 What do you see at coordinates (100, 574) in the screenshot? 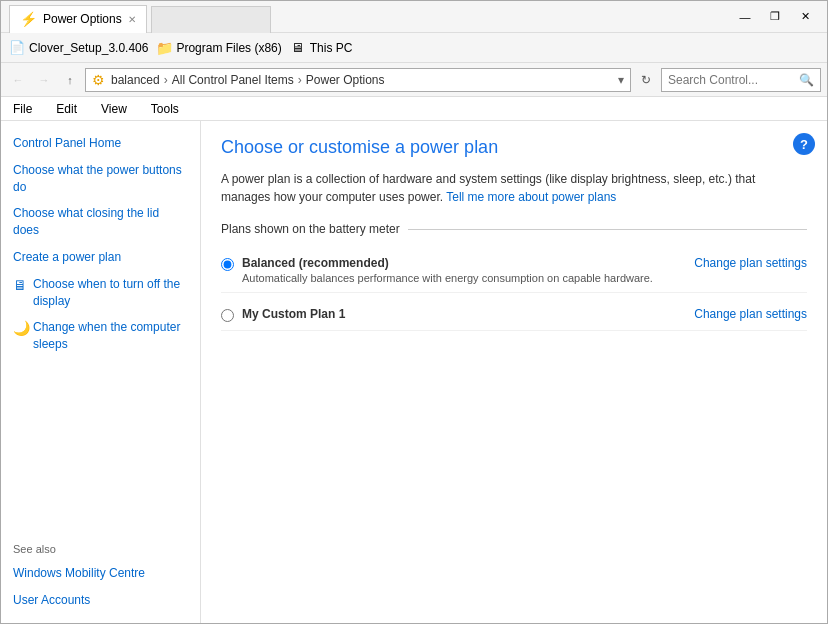
I see `sidebar-mobility-centre: Windows Mobility Centre` at bounding box center [100, 574].